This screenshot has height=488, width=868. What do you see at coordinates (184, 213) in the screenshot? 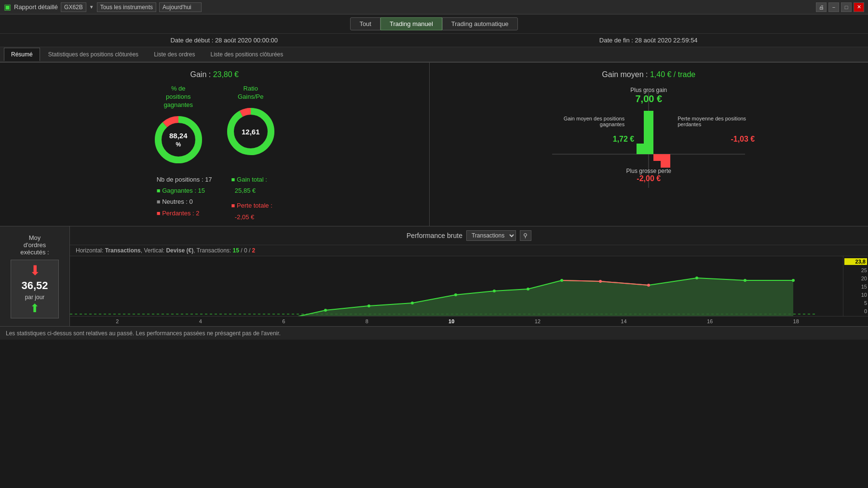
I see `perdantes: ■ Perdantes : 2` at bounding box center [184, 213].